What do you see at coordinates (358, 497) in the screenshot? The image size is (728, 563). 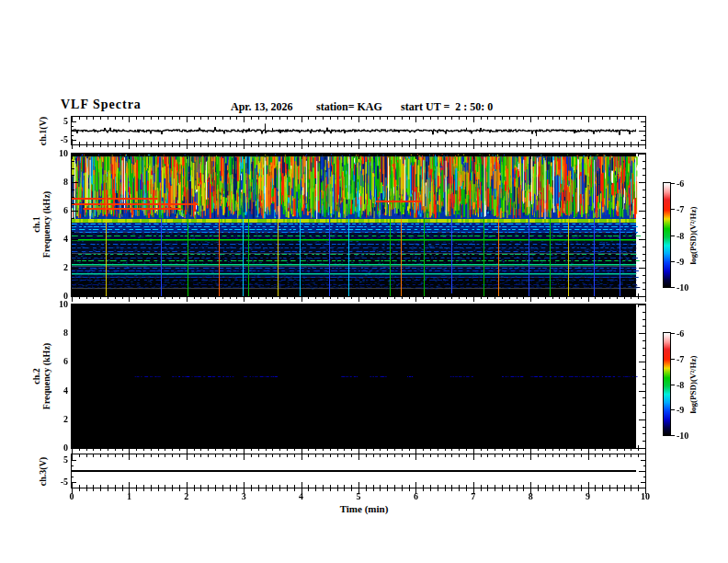 I see `x-tick-label: 5` at bounding box center [358, 497].